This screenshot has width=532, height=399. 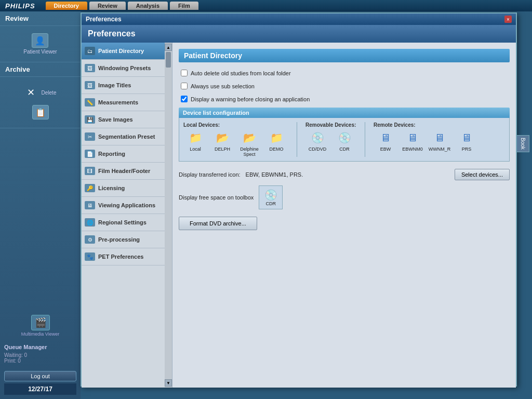 What do you see at coordinates (344, 141) in the screenshot?
I see `device-cdr: 💿 CDR` at bounding box center [344, 141].